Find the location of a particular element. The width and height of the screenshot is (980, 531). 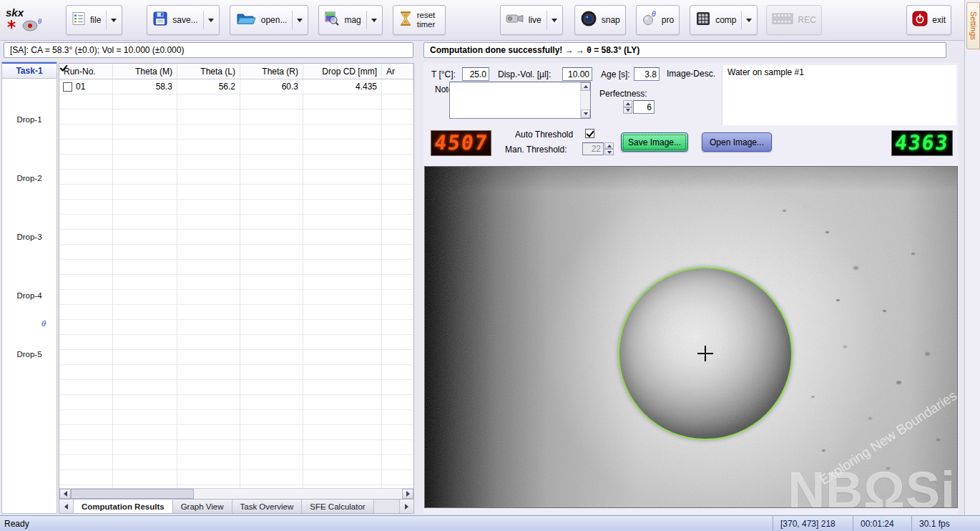

hourglass-icon is located at coordinates (406, 20).